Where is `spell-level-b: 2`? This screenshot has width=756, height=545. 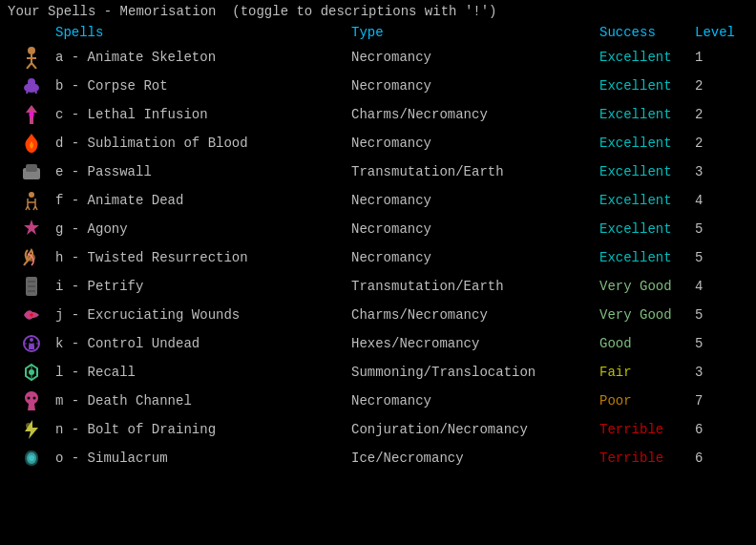 spell-level-b: 2 is located at coordinates (719, 86).